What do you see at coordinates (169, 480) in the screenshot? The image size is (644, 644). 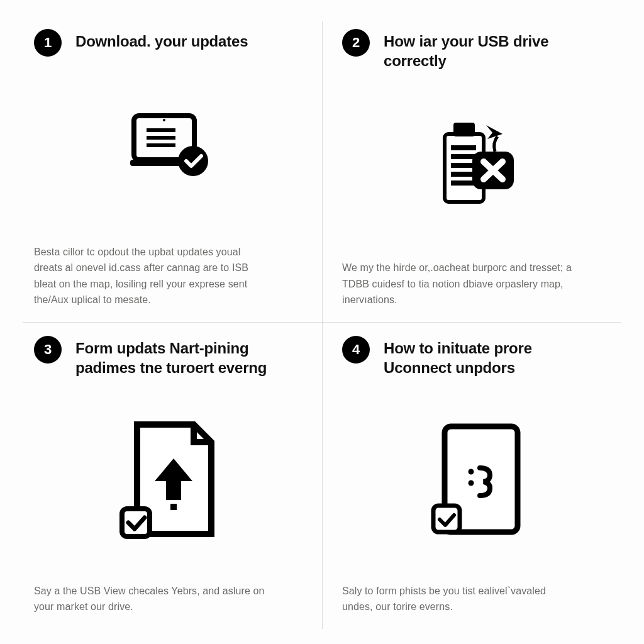 I see `document-upload-check-icon` at bounding box center [169, 480].